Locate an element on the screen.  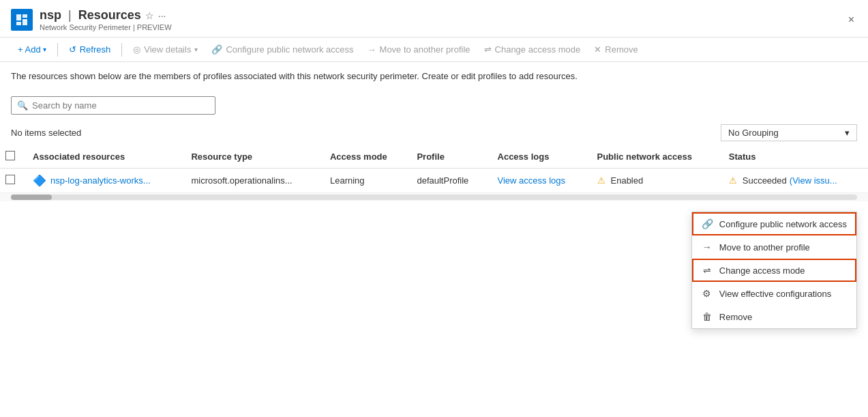
view-issue-link: (View issu... is located at coordinates (813, 180).